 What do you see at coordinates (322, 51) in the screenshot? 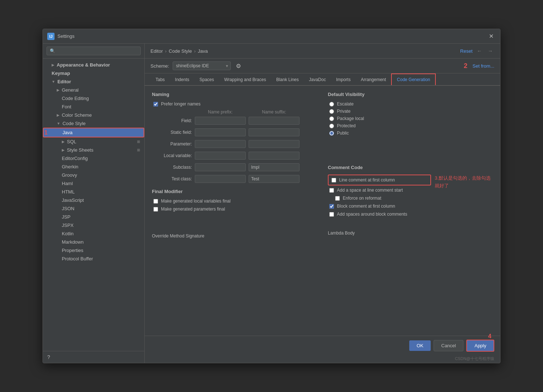
I see `breadcrumb-bar: Editor › Code Style › Java Reset ← →` at bounding box center [322, 51].